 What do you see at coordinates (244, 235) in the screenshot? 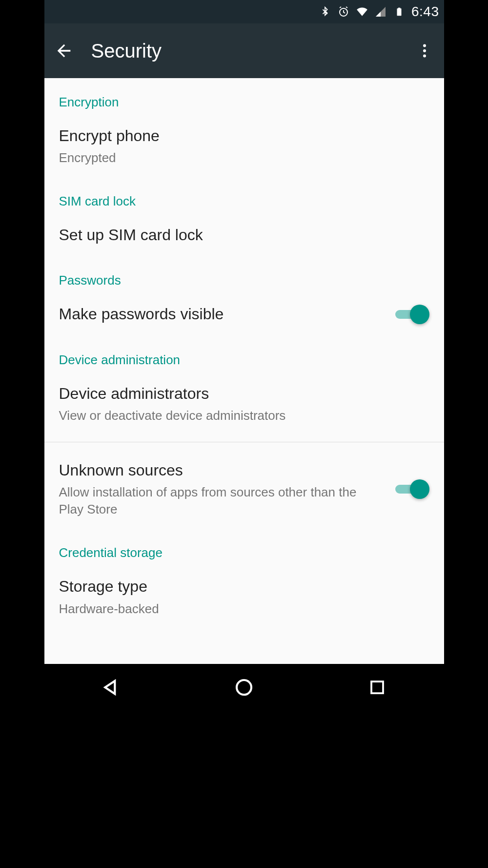
I see `item-sim-setup: Set up SIM card lock` at bounding box center [244, 235].